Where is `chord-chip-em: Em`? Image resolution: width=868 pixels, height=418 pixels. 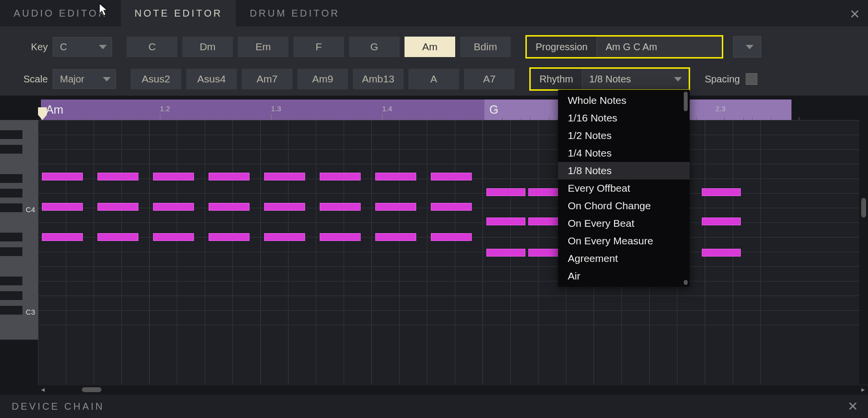 chord-chip-em: Em is located at coordinates (263, 47).